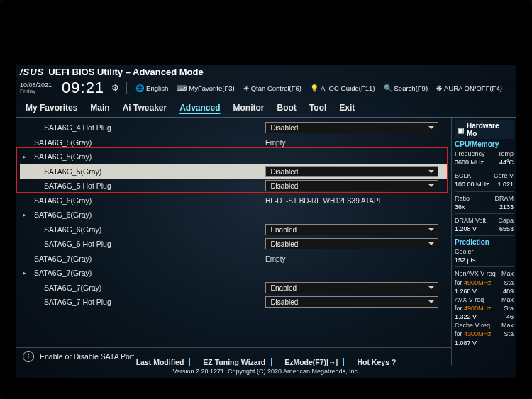 Image resolution: width=532 pixels, height=399 pixels. I want to click on setting-row: SATA6G_5 Hot PlugDisabled, so click(233, 186).